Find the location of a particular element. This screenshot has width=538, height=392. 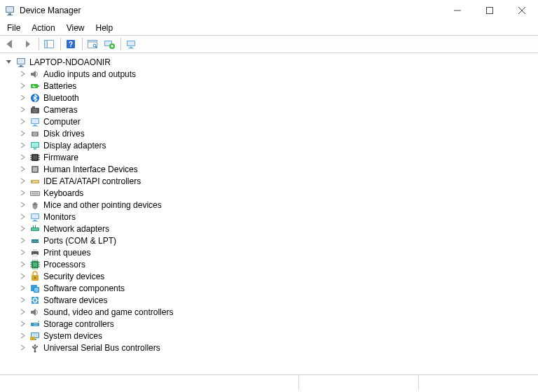

toolbar-back-button is located at coordinates (11, 44).